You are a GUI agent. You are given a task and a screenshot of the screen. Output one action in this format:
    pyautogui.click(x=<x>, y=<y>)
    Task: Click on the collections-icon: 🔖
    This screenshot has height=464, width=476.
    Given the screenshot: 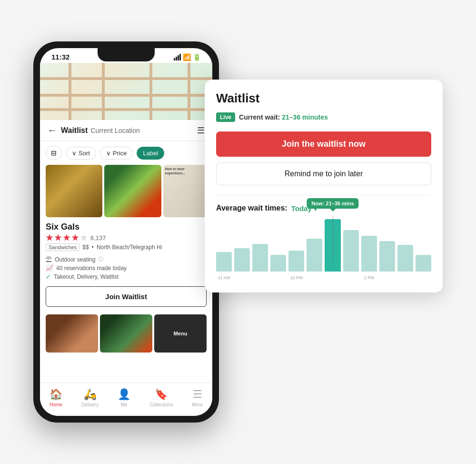 What is the action you would take?
    pyautogui.click(x=161, y=394)
    